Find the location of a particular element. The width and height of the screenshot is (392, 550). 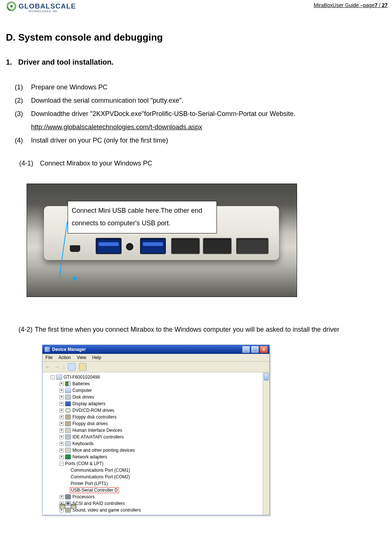

dm-toolbar: ← → | is located at coordinates (156, 367).